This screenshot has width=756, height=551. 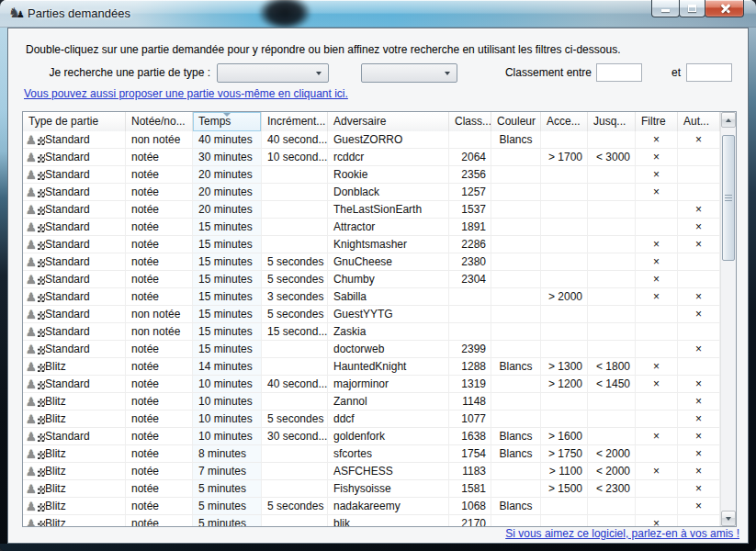 I want to click on table-row: ♟Blitznotée5 minutes5 secondesnadakareem…, so click(x=371, y=507).